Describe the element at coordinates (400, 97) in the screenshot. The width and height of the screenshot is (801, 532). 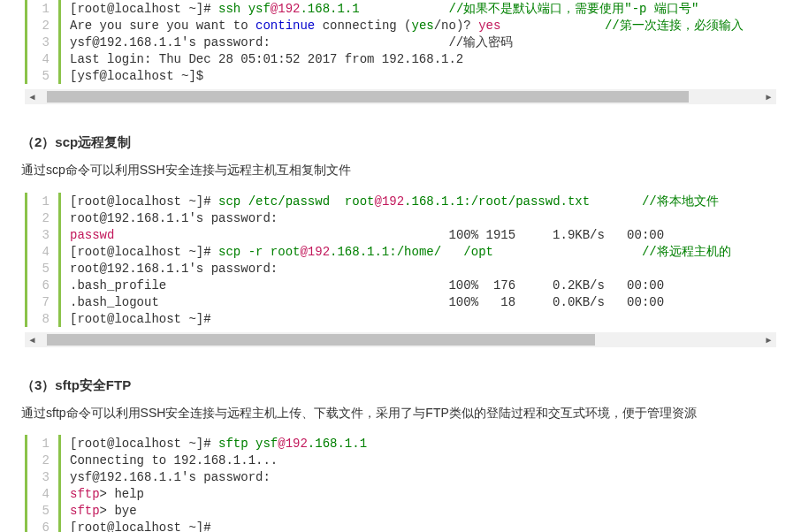
I see `scrollbar-1: ◄ ►` at that location.